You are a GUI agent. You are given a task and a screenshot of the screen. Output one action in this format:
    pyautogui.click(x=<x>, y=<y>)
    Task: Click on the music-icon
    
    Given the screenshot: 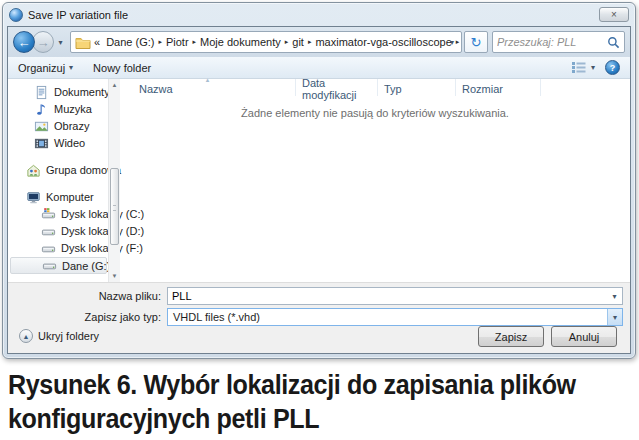 What is the action you would take?
    pyautogui.click(x=42, y=110)
    